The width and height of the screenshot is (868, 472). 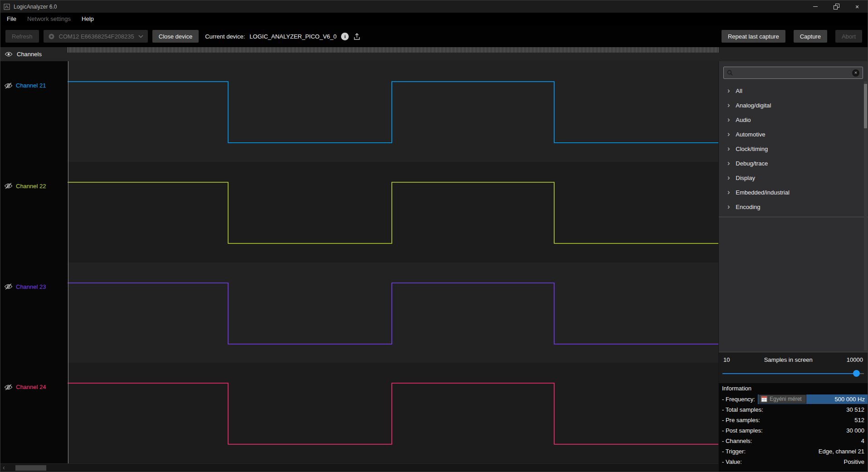 I want to click on search-input, so click(x=793, y=73).